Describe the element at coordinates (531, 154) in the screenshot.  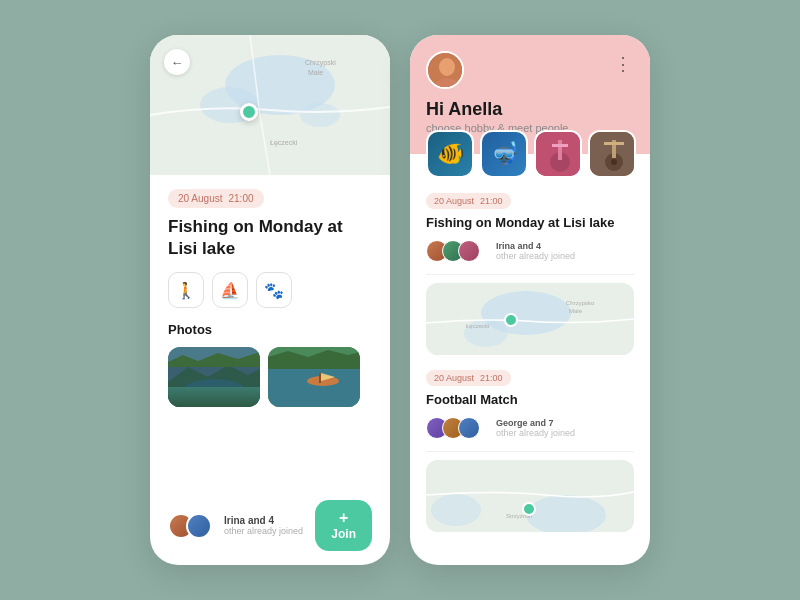
I see `hobby-row: 🐠 🤿` at that location.